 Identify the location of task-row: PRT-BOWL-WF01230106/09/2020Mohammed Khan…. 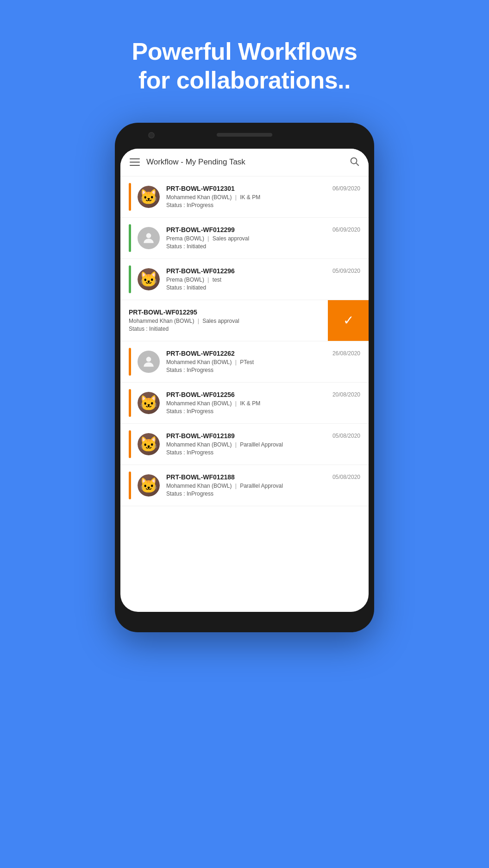
(244, 197).